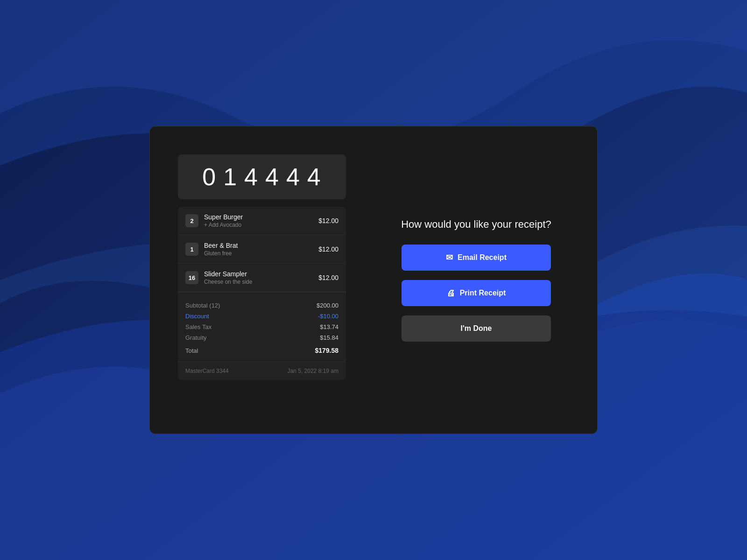  I want to click on item-qty-3: 16, so click(192, 278).